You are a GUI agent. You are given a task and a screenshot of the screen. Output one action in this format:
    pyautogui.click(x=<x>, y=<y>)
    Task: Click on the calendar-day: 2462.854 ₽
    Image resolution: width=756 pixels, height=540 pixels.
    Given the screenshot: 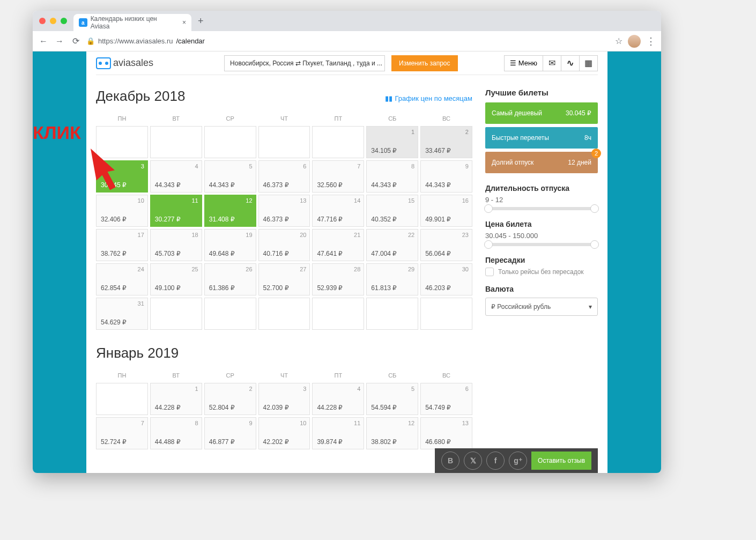 What is the action you would take?
    pyautogui.click(x=122, y=279)
    